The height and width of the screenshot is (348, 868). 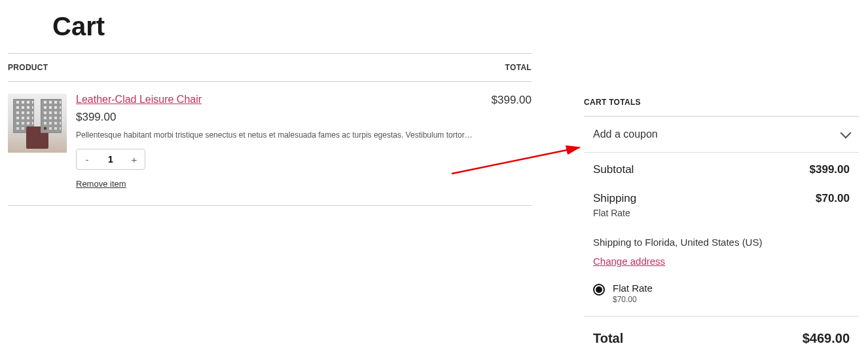 What do you see at coordinates (721, 218) in the screenshot?
I see `shipping-method-note: Flat Rate` at bounding box center [721, 218].